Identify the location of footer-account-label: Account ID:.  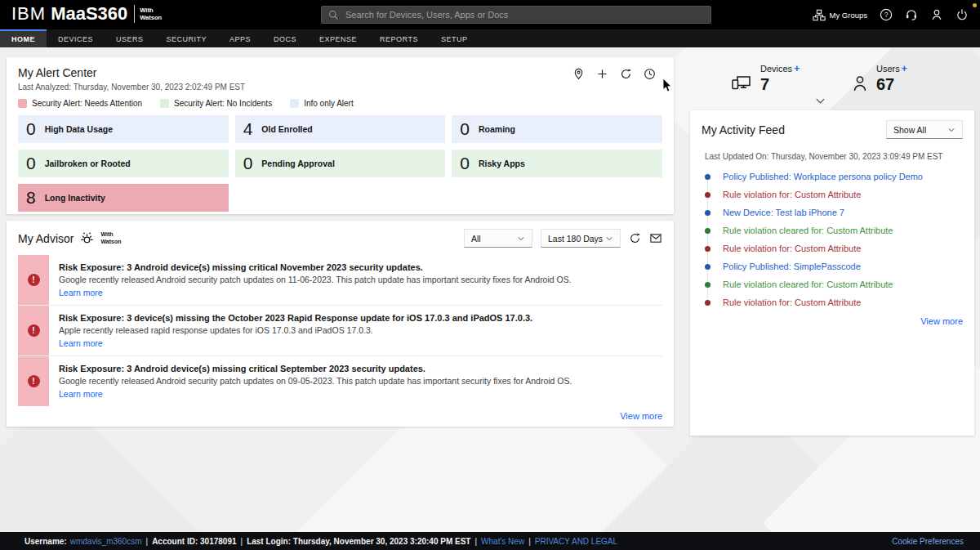
(175, 541).